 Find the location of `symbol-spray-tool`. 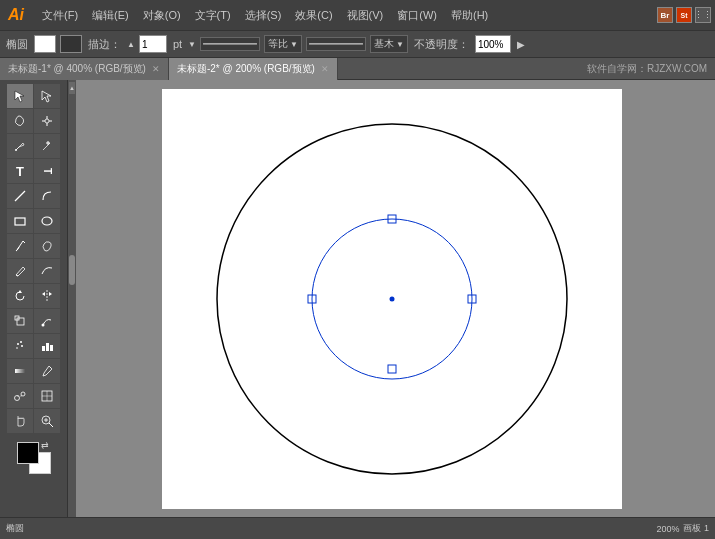

symbol-spray-tool is located at coordinates (20, 346).